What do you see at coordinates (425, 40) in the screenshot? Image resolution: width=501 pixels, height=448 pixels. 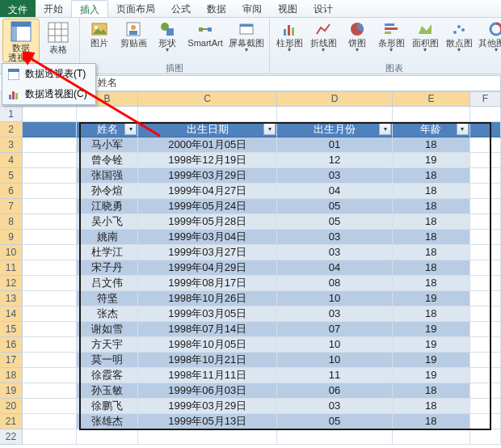 I see `area-chart-button: 面积图▾` at bounding box center [425, 40].